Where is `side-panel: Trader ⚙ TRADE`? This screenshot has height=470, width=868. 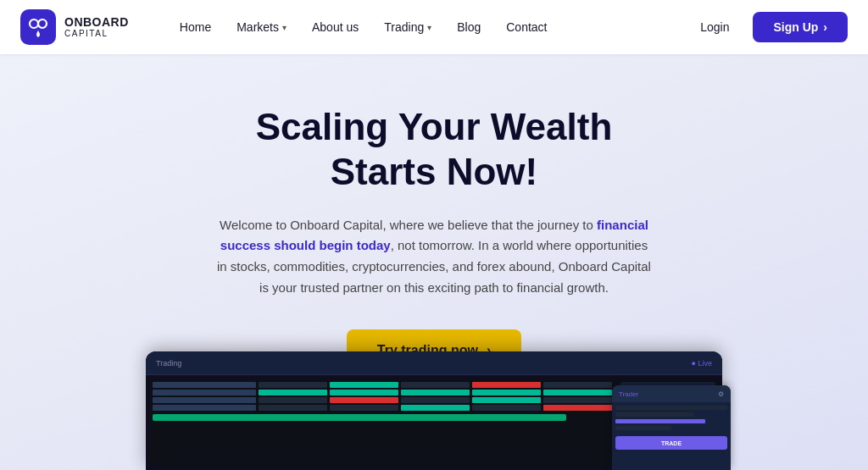
side-panel: Trader ⚙ TRADE is located at coordinates (671, 428).